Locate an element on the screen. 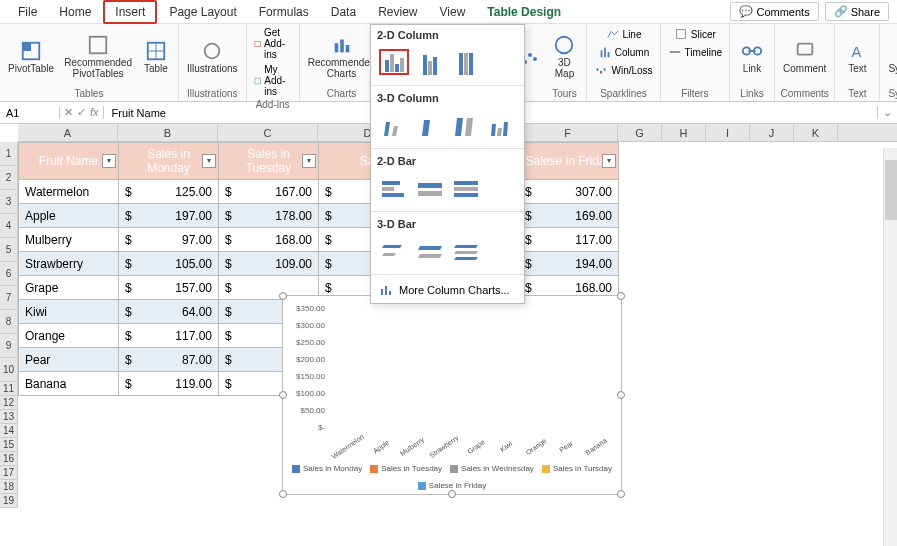  cell: Pear is located at coordinates (69, 360).